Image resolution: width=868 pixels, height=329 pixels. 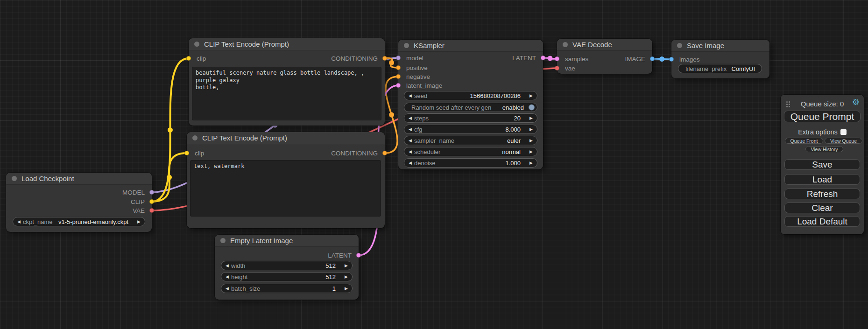 I want to click on denoise-widget: ◀ denoise 1.000 ▶, so click(x=471, y=163).